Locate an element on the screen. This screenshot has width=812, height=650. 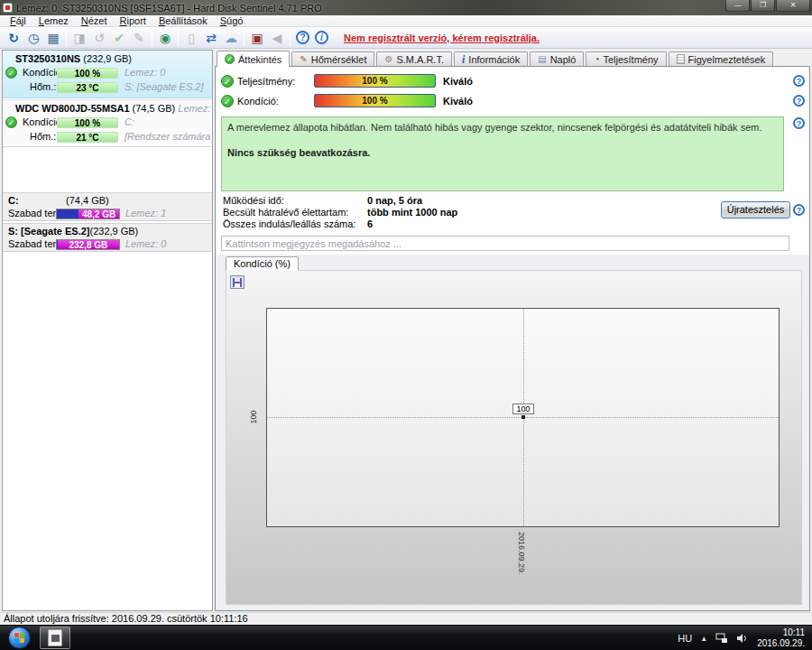
refresh-icon: ↻ is located at coordinates (14, 38).